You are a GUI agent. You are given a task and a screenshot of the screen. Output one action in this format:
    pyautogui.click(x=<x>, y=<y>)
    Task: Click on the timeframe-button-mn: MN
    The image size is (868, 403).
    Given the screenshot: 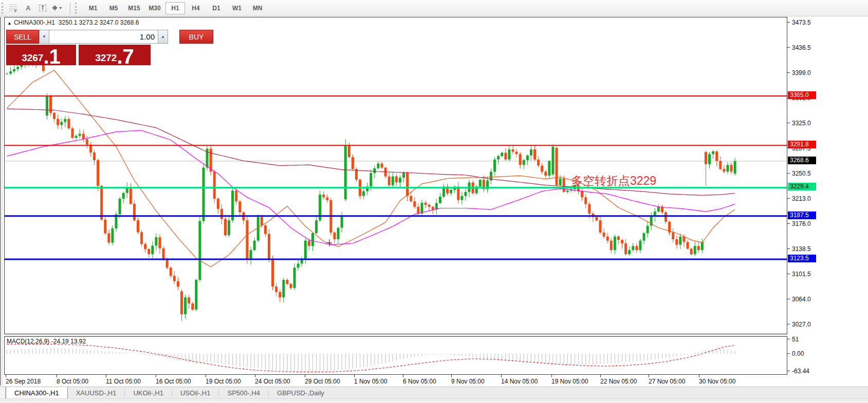 What is the action you would take?
    pyautogui.click(x=257, y=8)
    